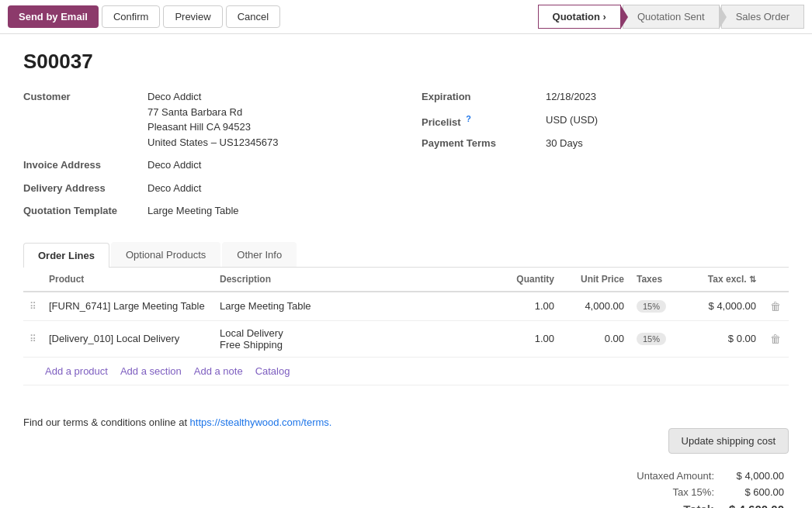 The image size is (812, 508). I want to click on tax-excl-cell-2: $ 0.00, so click(724, 338).